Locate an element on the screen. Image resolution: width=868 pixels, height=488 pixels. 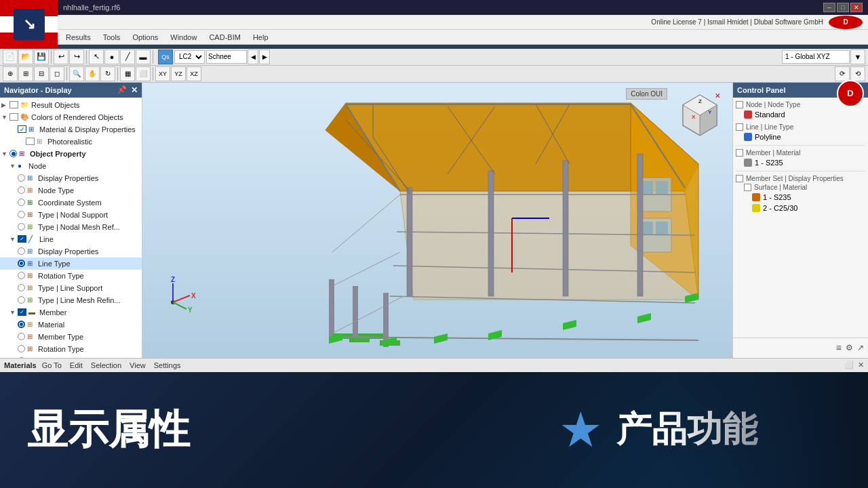
tree-member-type: ⊞ Member Type is located at coordinates (71, 337).